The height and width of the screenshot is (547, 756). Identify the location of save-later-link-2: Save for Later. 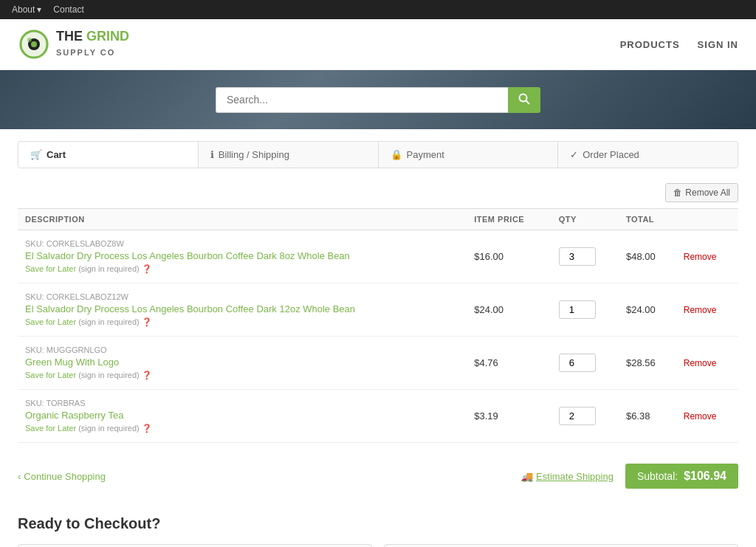
(50, 375).